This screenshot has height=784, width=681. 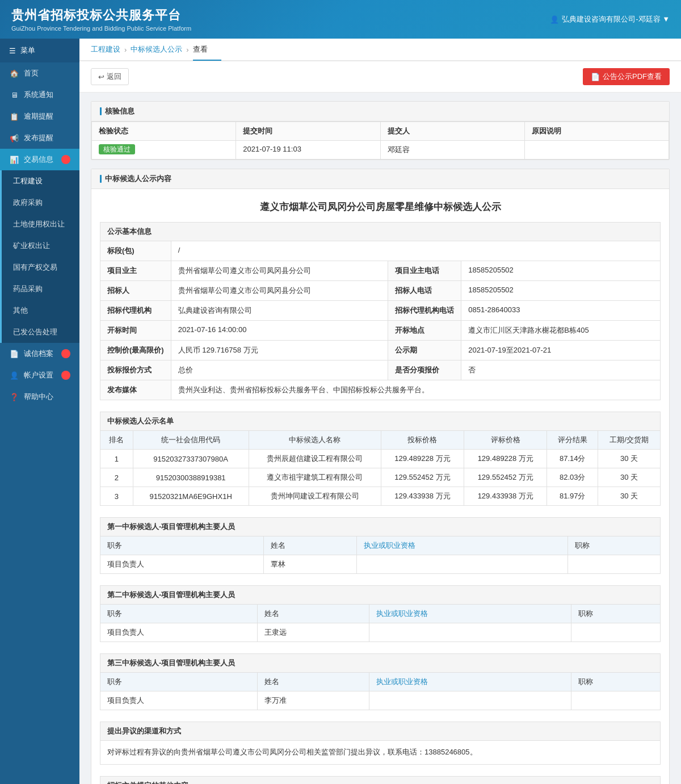 What do you see at coordinates (117, 478) in the screenshot?
I see `rank-2: 2` at bounding box center [117, 478].